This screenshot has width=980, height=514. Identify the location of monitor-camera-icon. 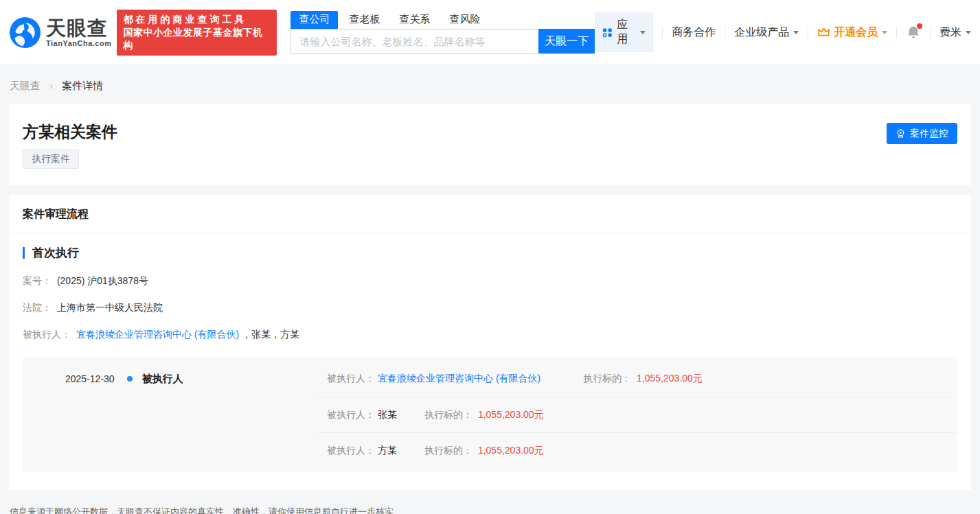
(901, 133).